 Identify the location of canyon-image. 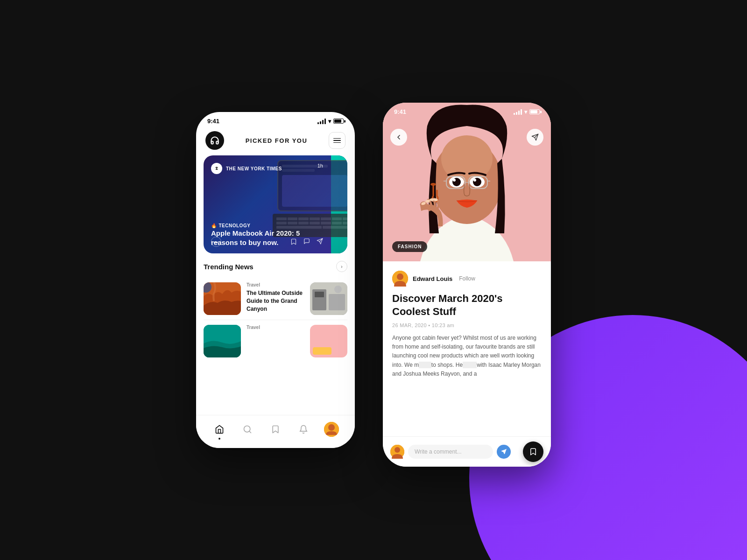
(222, 299).